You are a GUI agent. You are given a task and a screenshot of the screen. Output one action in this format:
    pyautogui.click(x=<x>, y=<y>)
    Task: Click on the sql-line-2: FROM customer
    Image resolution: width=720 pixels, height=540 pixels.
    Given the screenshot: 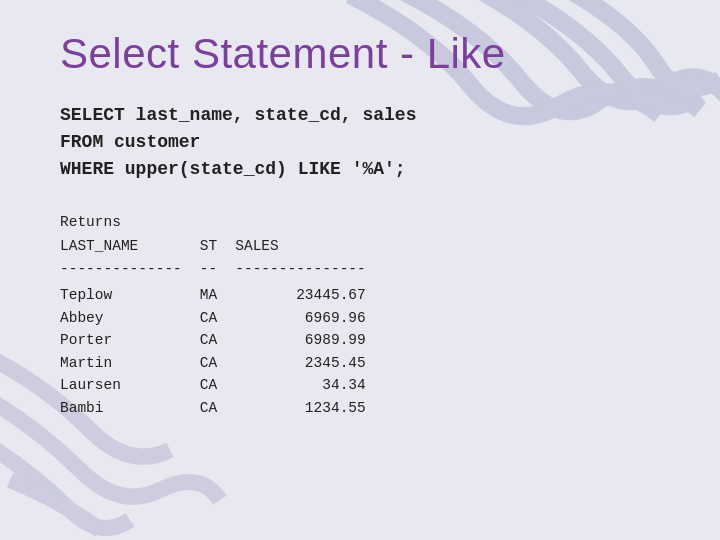 What is the action you would take?
    pyautogui.click(x=360, y=142)
    